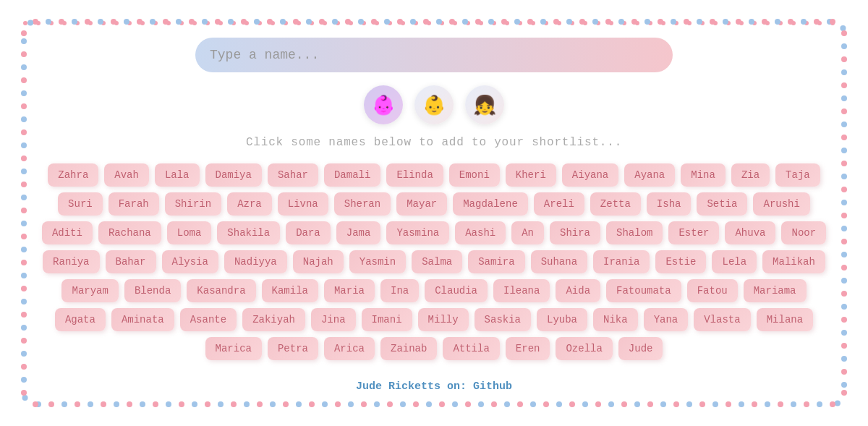  Describe the element at coordinates (493, 386) in the screenshot. I see `github-label: Github` at that location.